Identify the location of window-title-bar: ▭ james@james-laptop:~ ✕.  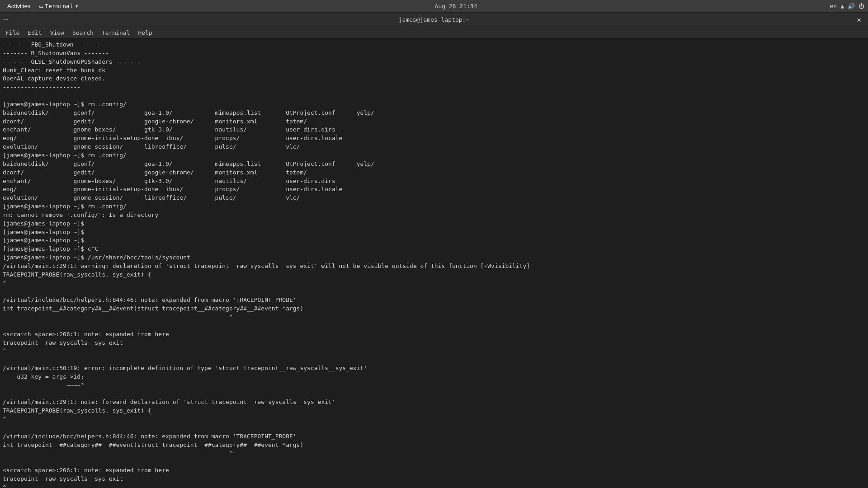
(434, 20).